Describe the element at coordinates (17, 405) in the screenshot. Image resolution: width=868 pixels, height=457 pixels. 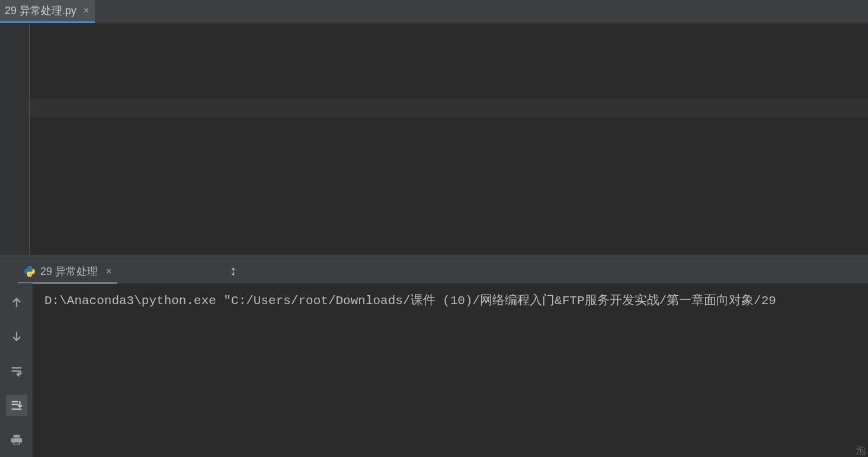
I see `scroll-to-end-icon` at that location.